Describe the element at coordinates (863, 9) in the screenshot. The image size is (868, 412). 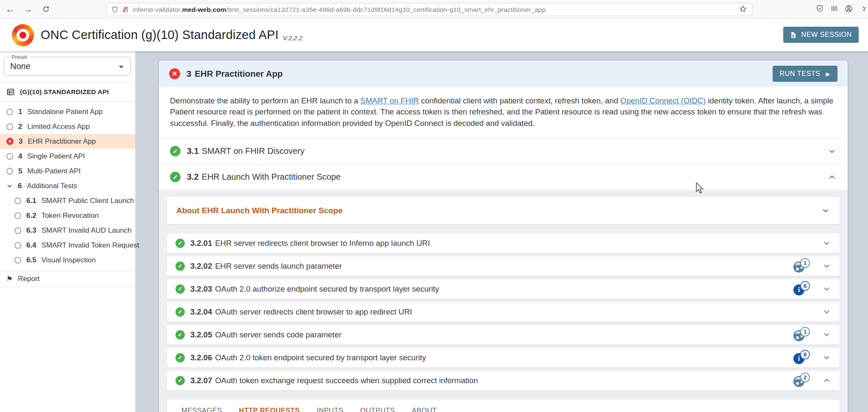
I see `extensions-icon` at that location.